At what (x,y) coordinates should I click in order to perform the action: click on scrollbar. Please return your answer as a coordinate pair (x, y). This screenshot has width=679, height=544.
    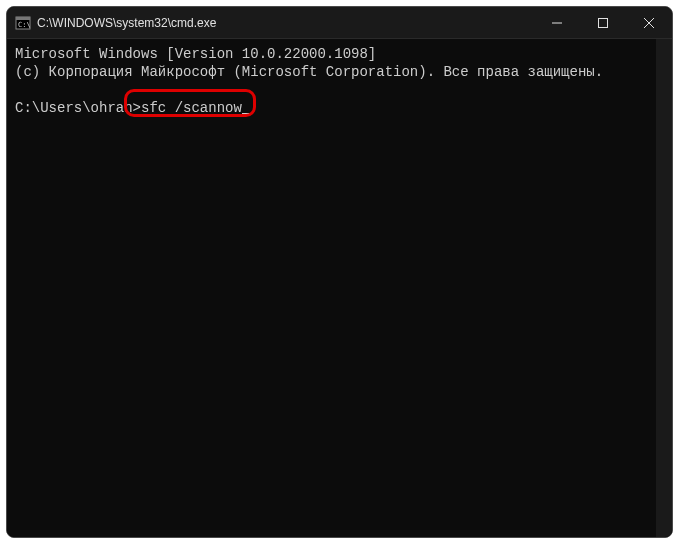
    Looking at the image, I should click on (664, 288).